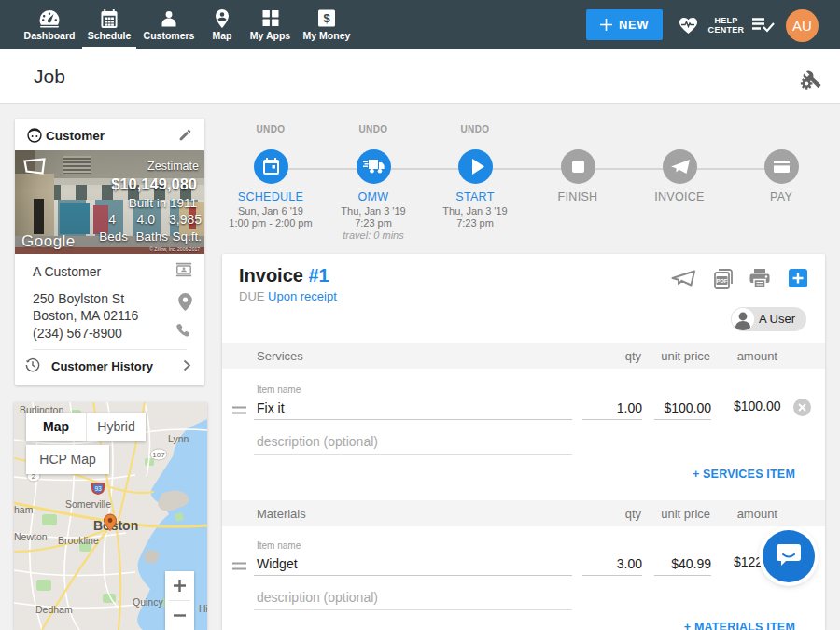 Image resolution: width=840 pixels, height=630 pixels. Describe the element at coordinates (78, 540) in the screenshot. I see `svg-text: Brookline` at that location.